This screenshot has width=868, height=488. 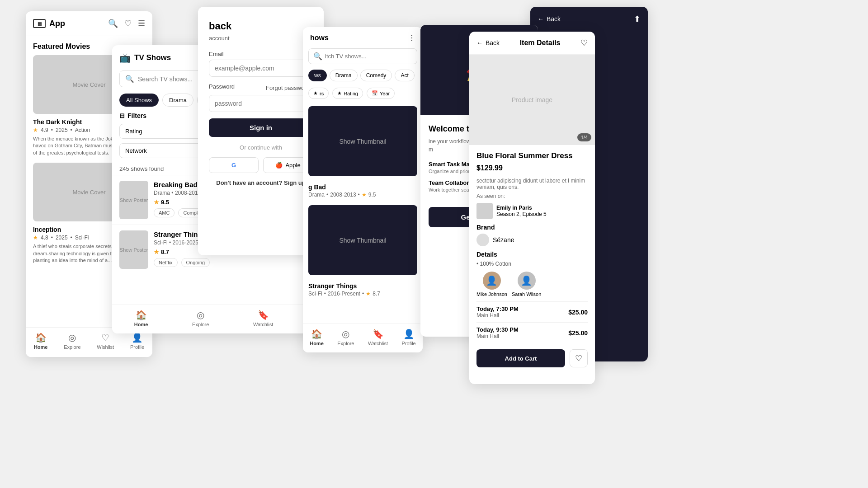 What do you see at coordinates (137, 341) in the screenshot?
I see `nav-profile: 👤 Profile` at bounding box center [137, 341].